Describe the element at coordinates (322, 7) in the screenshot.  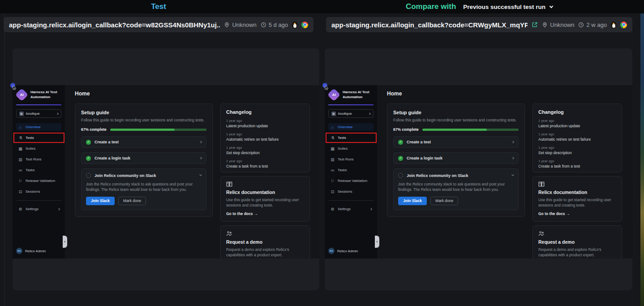
I see `comparison-header: Test Compare with Previous successful te…` at that location.